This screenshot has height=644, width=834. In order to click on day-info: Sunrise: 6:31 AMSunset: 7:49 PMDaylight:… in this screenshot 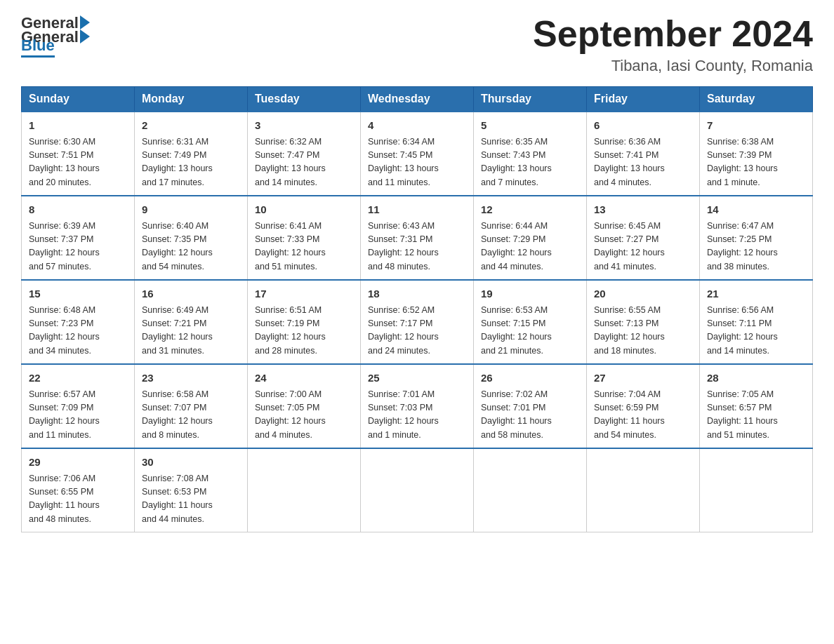, I will do `click(191, 163)`.